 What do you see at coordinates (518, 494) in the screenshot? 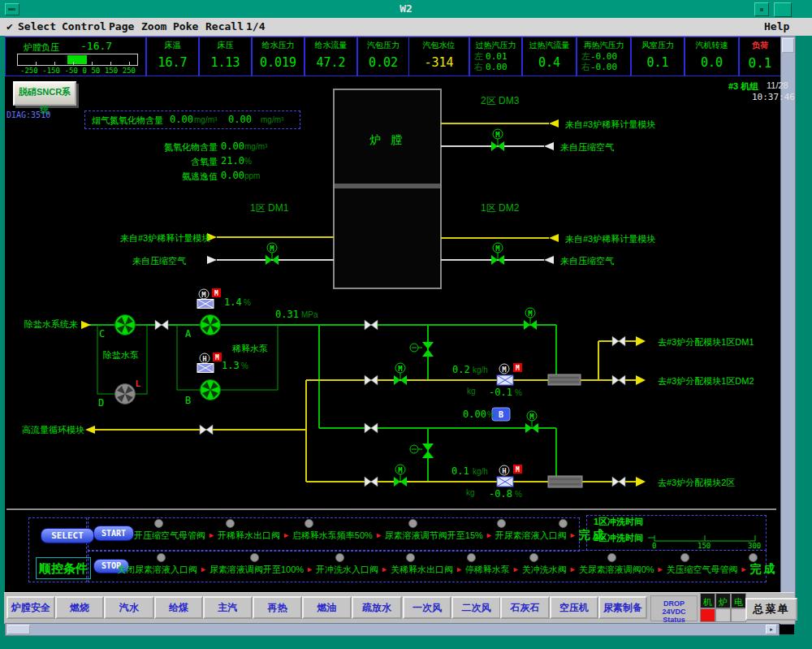
I see `flow2-deviation-unit: %` at bounding box center [518, 494].